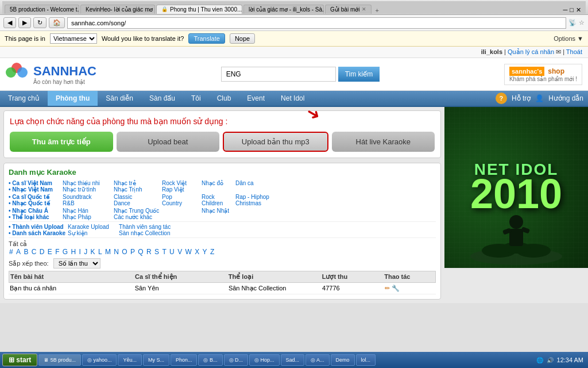  What do you see at coordinates (574, 52) in the screenshot?
I see `logout-link: Thoát` at bounding box center [574, 52].